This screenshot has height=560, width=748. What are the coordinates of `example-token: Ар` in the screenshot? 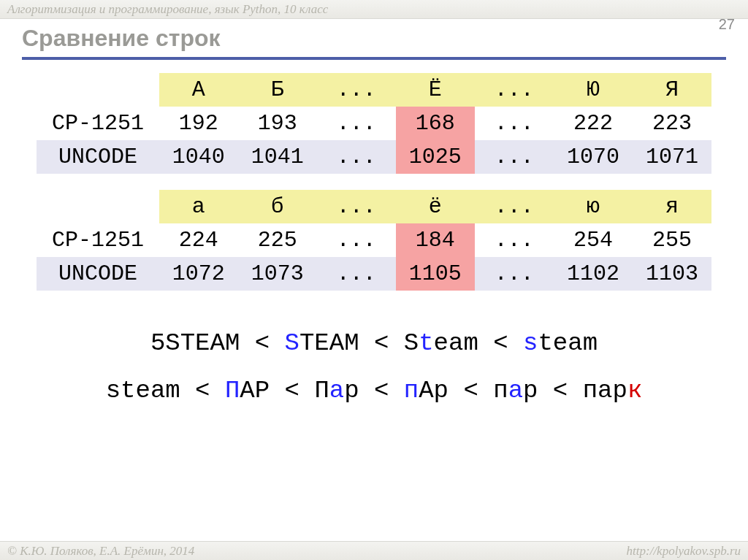 It's located at (434, 391).